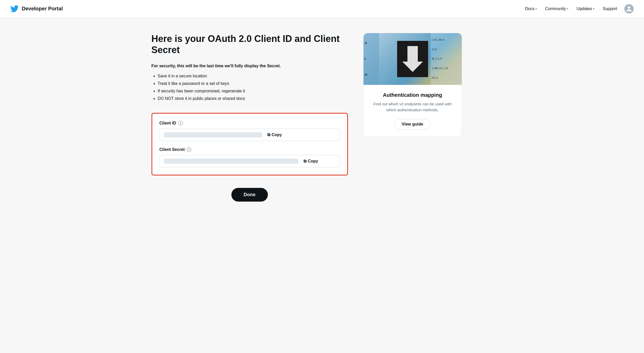 The width and height of the screenshot is (644, 353). I want to click on client-secret-info-icon: i, so click(189, 150).